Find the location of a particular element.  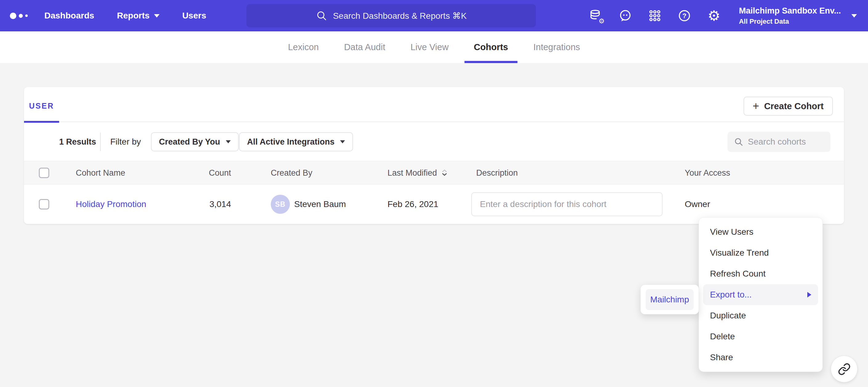

submenu-item-mailchimp: Mailchimp is located at coordinates (670, 300).